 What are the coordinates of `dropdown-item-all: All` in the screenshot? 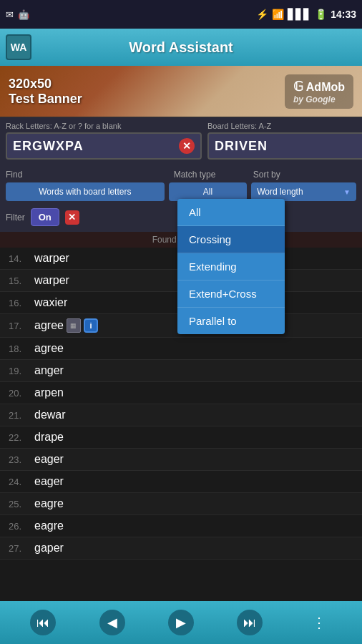 It's located at (231, 213).